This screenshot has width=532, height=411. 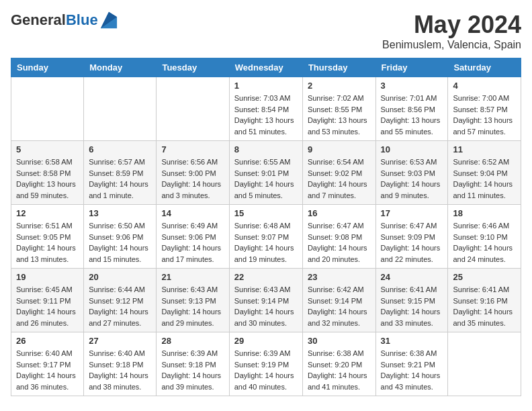 I want to click on table-row: 17Sunrise: 6:47 AMSunset: 9:09 PMDayligh…, so click(x=412, y=236).